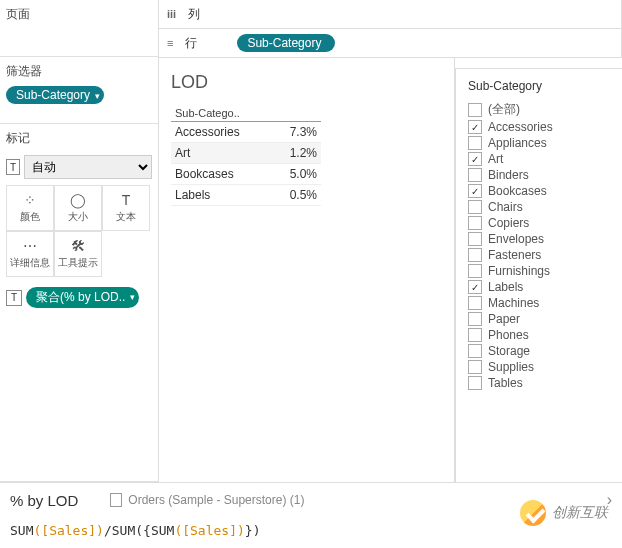 This screenshot has height=548, width=622. I want to click on agg-pill-label: 聚合(% by LOD.., so click(80, 297).